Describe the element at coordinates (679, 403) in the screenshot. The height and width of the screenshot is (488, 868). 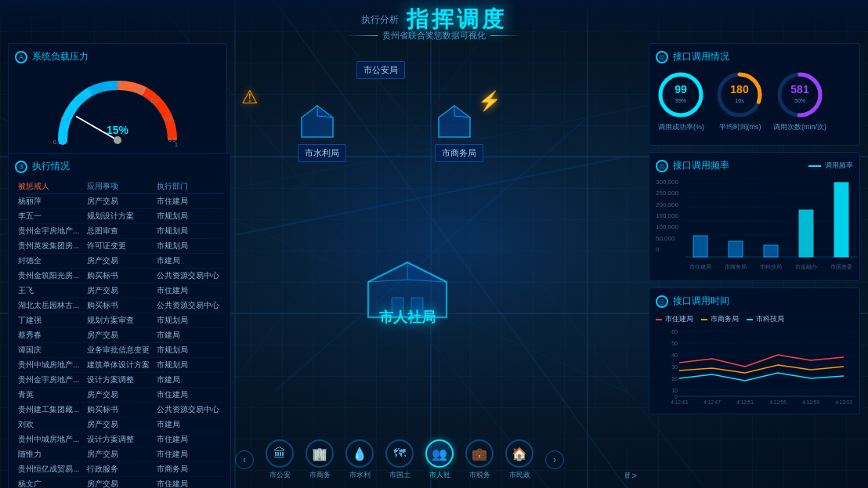
I see `svg-text: 4:12:43` at that location.